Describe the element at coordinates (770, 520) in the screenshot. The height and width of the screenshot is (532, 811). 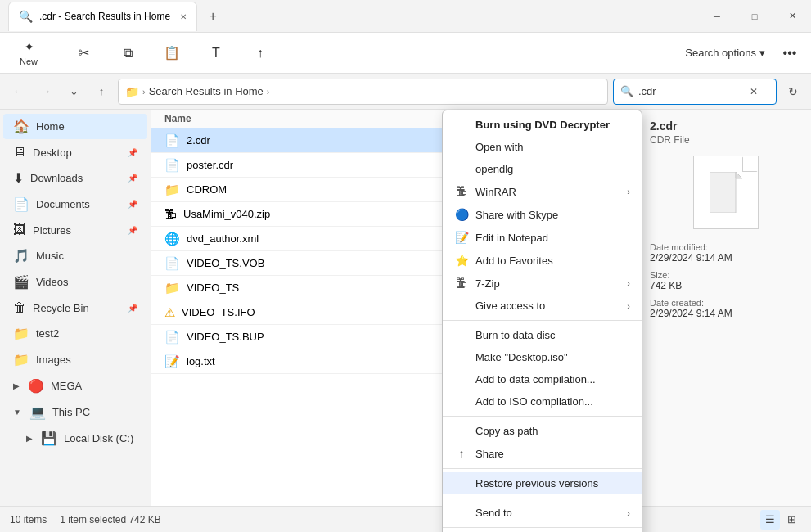
I see `view-list-button: ☰` at that location.